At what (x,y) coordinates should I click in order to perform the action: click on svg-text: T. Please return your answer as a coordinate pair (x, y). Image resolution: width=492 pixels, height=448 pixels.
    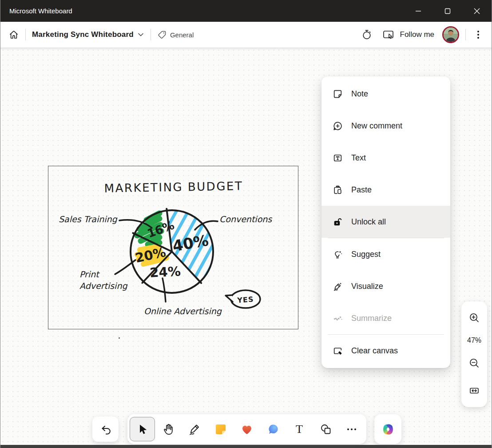
    Looking at the image, I should click on (299, 429).